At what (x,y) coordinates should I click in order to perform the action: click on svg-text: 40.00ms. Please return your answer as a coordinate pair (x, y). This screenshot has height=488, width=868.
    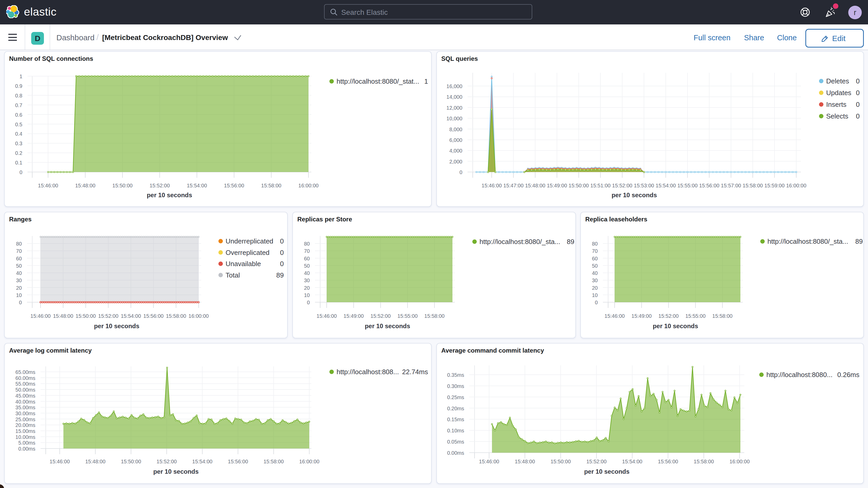
    Looking at the image, I should click on (26, 402).